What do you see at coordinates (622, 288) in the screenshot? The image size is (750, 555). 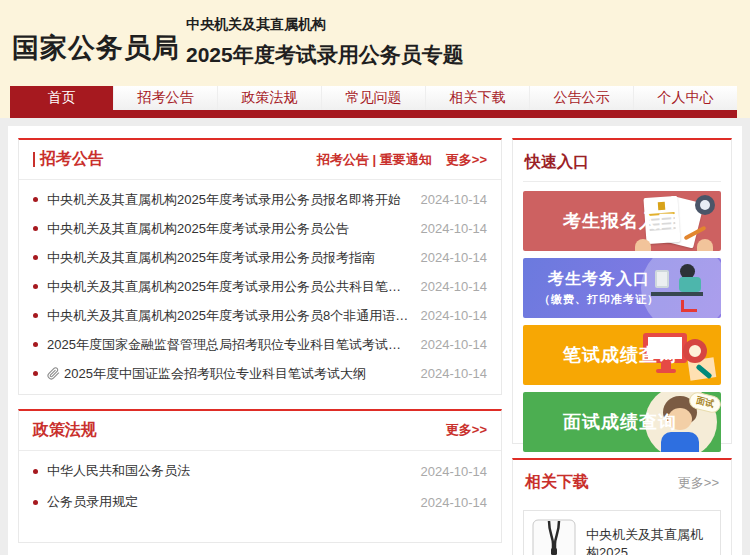 I see `exam-affairs-entry-button: 考生考务入口 （缴费、打印准考证）` at bounding box center [622, 288].